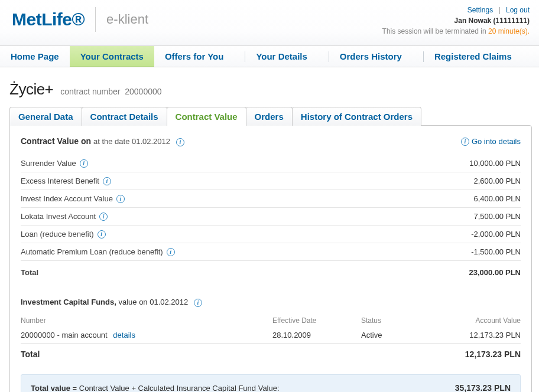 The height and width of the screenshot is (392, 539). Describe the element at coordinates (147, 321) in the screenshot. I see `col-number: Number` at that location.